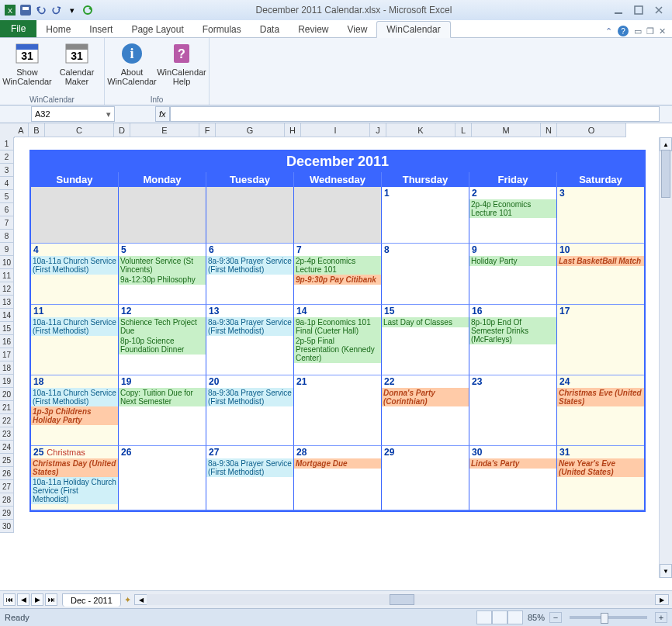  What do you see at coordinates (7, 303) in the screenshot?
I see `row-header-13: 13` at bounding box center [7, 303].